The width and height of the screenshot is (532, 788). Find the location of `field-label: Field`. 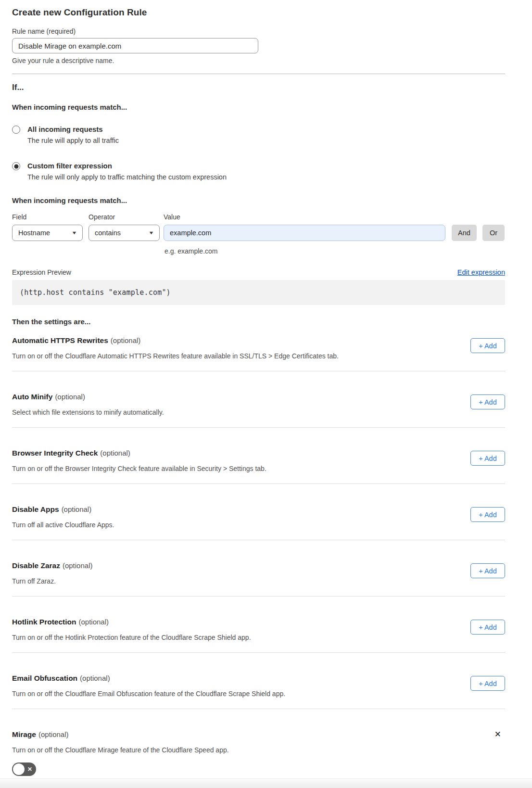

field-label: Field is located at coordinates (19, 217).